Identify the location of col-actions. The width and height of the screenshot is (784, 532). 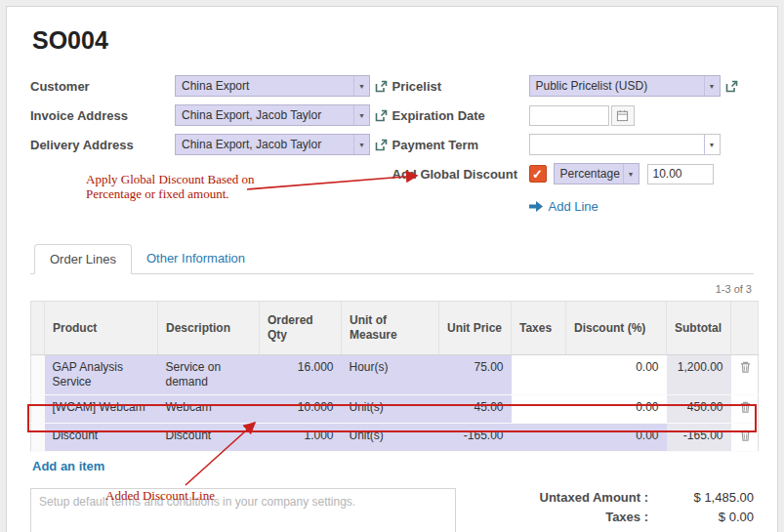
(745, 328).